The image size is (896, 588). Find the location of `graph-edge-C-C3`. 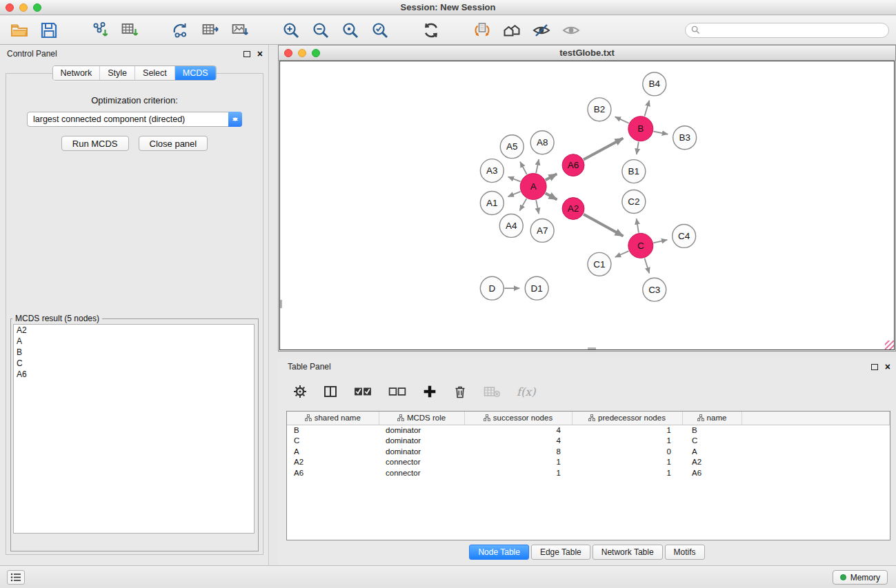

graph-edge-C-C3 is located at coordinates (647, 265).